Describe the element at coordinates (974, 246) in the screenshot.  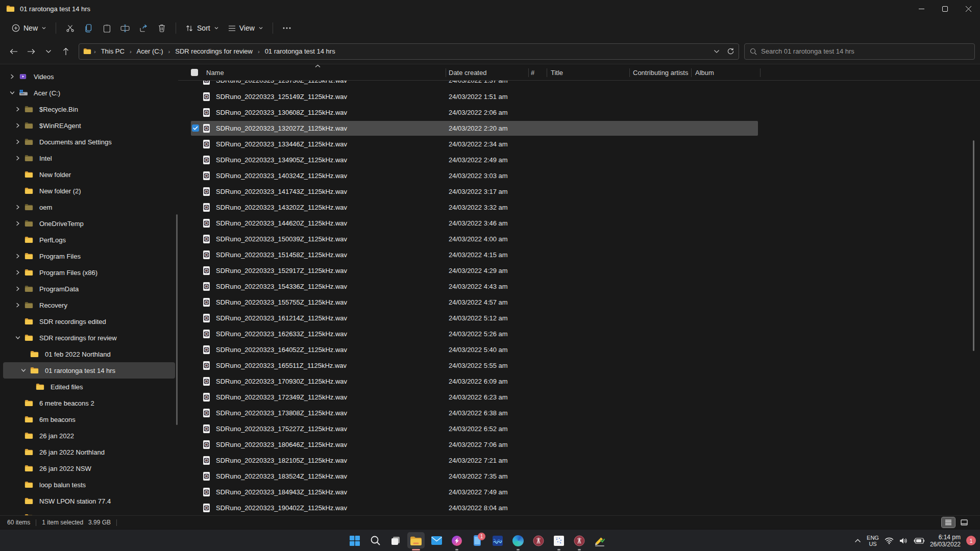
I see `file-list-scrollbar` at that location.